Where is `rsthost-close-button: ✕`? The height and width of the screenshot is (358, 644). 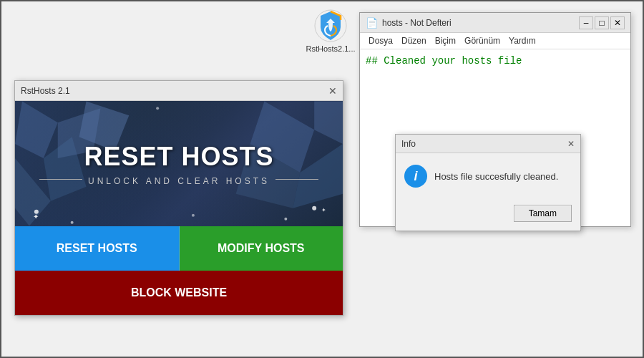 rsthost-close-button: ✕ is located at coordinates (333, 91).